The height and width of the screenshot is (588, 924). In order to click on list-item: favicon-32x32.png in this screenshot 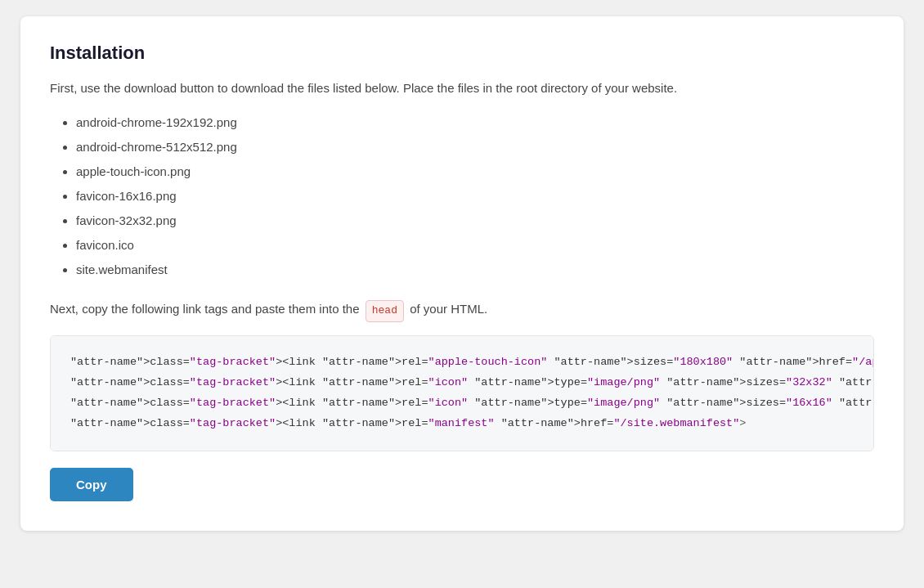, I will do `click(475, 221)`.